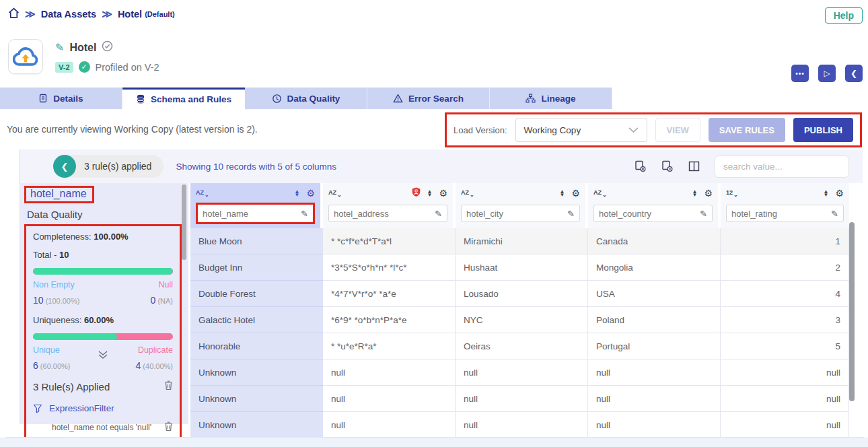 This screenshot has width=868, height=447. I want to click on save-rules-button: SAVE RULES, so click(747, 130).